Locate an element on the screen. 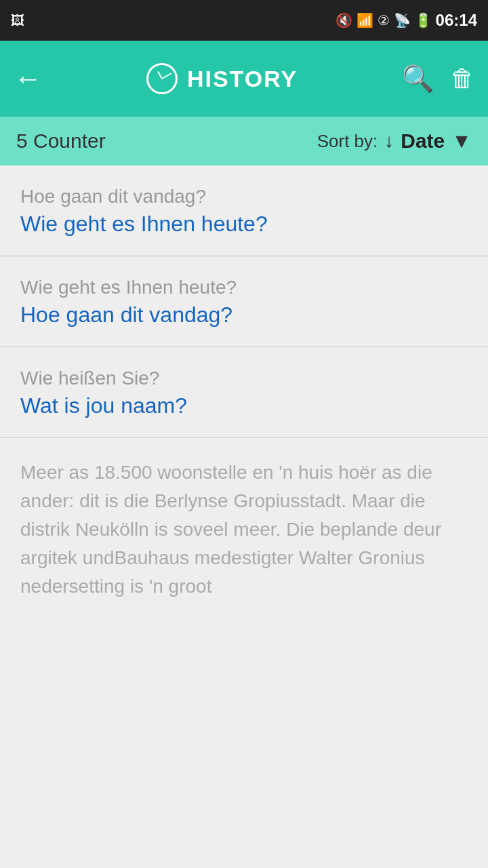  sort-field-label: Date is located at coordinates (423, 141).